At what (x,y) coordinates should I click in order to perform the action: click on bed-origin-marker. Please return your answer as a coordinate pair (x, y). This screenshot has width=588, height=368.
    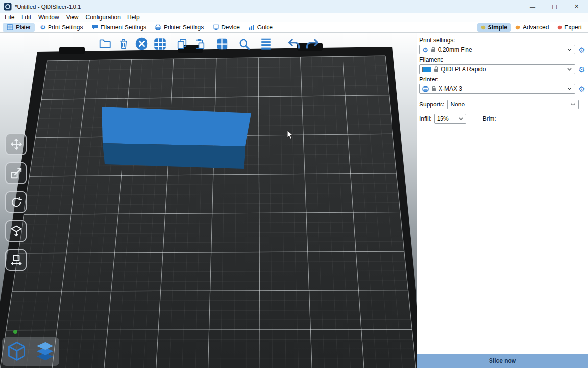
    Looking at the image, I should click on (15, 332).